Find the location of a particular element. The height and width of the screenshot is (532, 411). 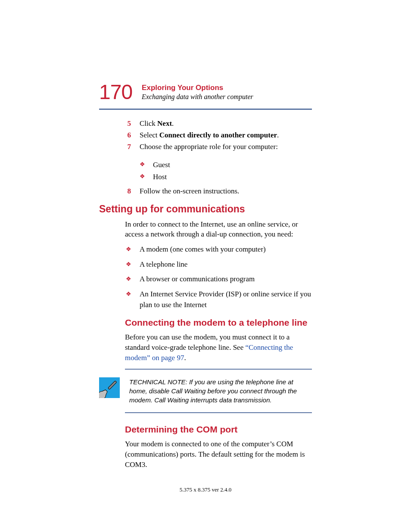

step-text: Click Next. is located at coordinates (226, 123).